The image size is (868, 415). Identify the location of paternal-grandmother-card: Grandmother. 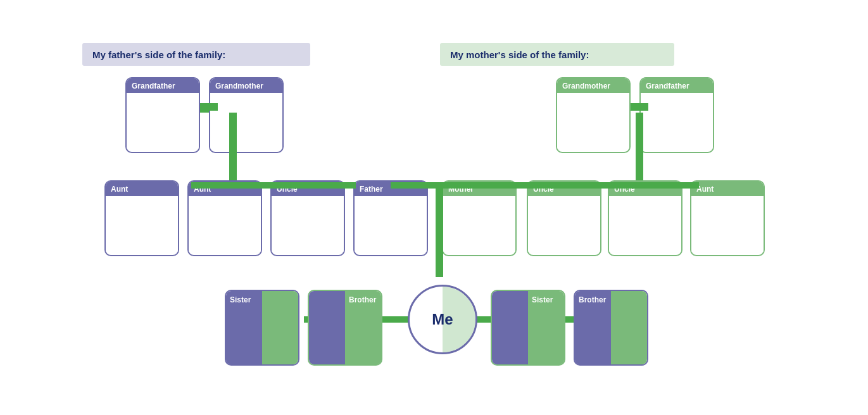
(246, 115).